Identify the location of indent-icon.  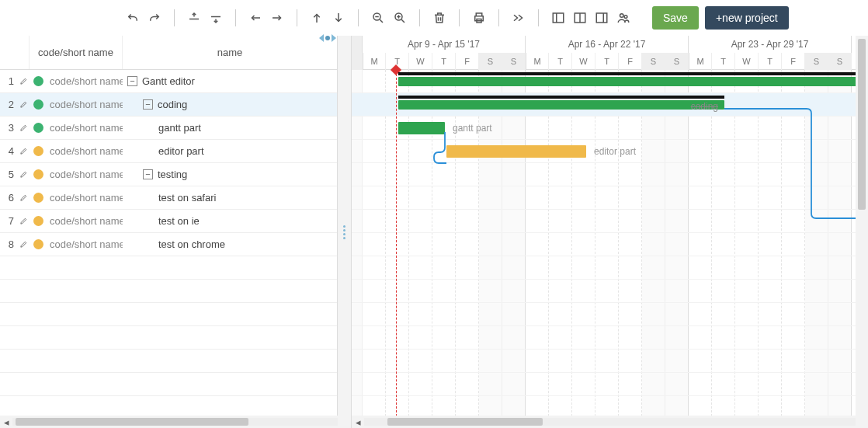
(277, 18).